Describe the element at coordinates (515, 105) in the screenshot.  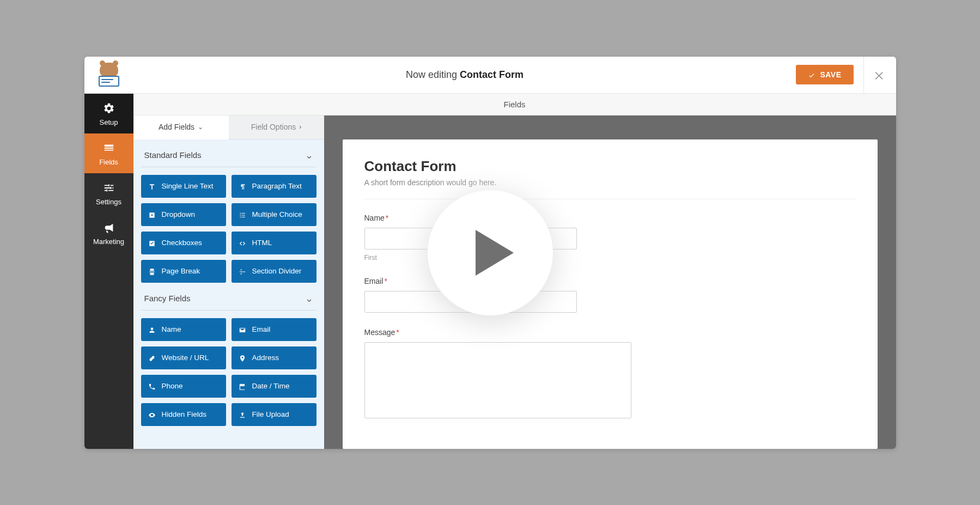
I see `fields-header: Fields` at that location.